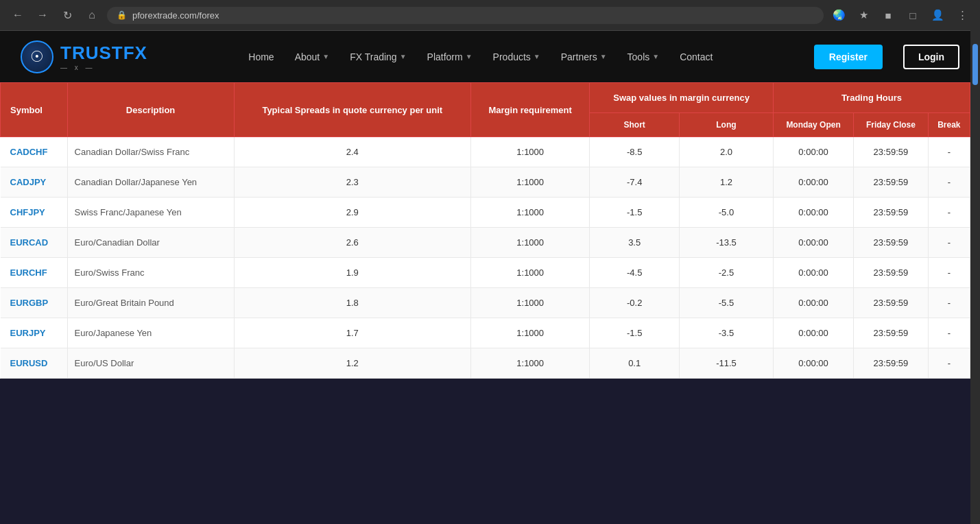 The height and width of the screenshot is (524, 980). Describe the element at coordinates (486, 182) in the screenshot. I see `table-row: CADJPY Canadian Dollar/Japanese Yen 2.3 …` at that location.